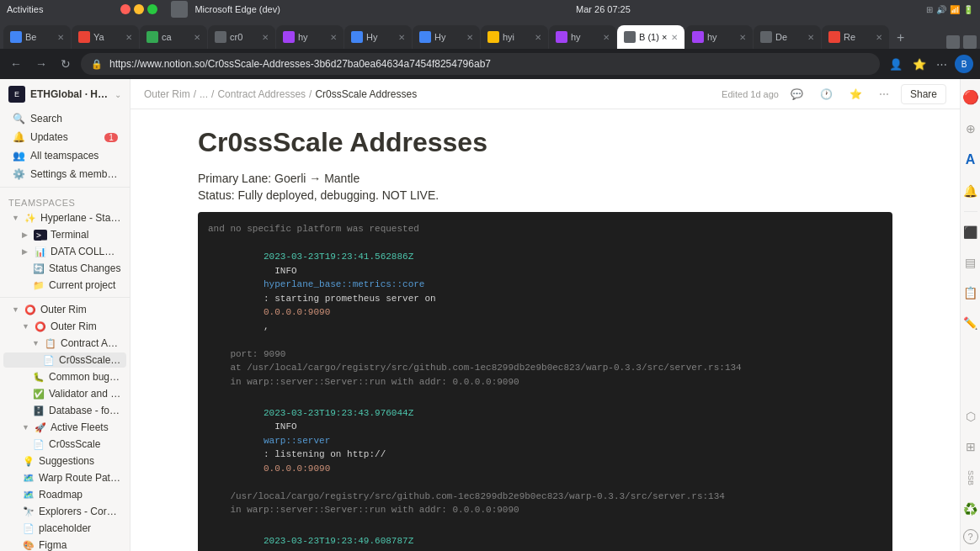 The height and width of the screenshot is (551, 980). Describe the element at coordinates (896, 64) in the screenshot. I see `profile-button: 👤` at that location.